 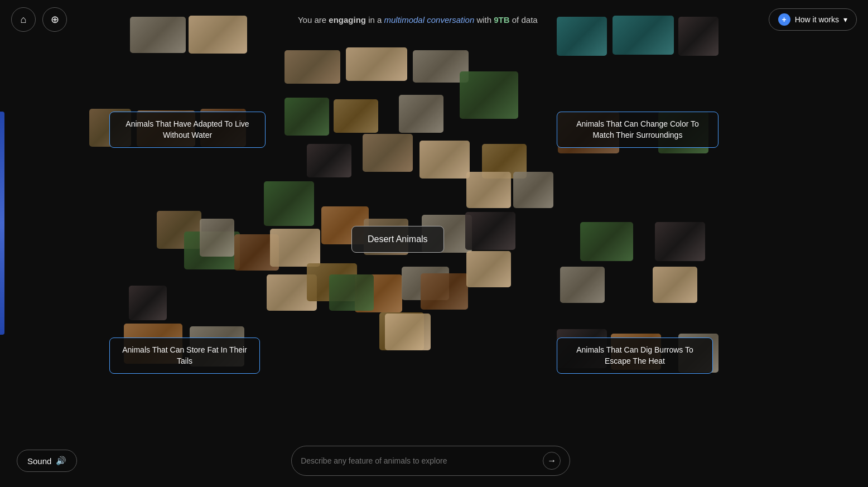 I want to click on desert-animals-button: Desert Animals, so click(x=398, y=239).